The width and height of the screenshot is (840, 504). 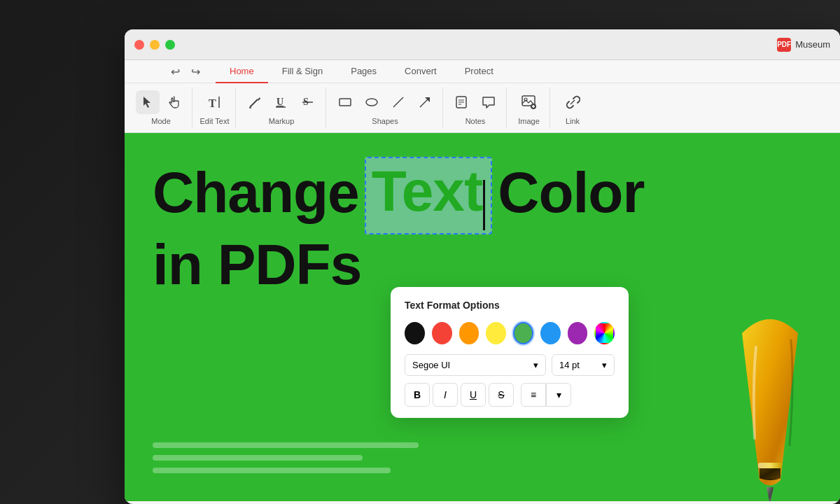 I want to click on rect-button, so click(x=345, y=102).